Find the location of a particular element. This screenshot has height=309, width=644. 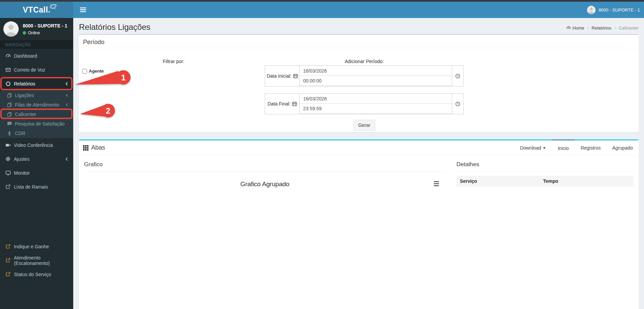

tab-agrupado: Agrupado is located at coordinates (622, 147).